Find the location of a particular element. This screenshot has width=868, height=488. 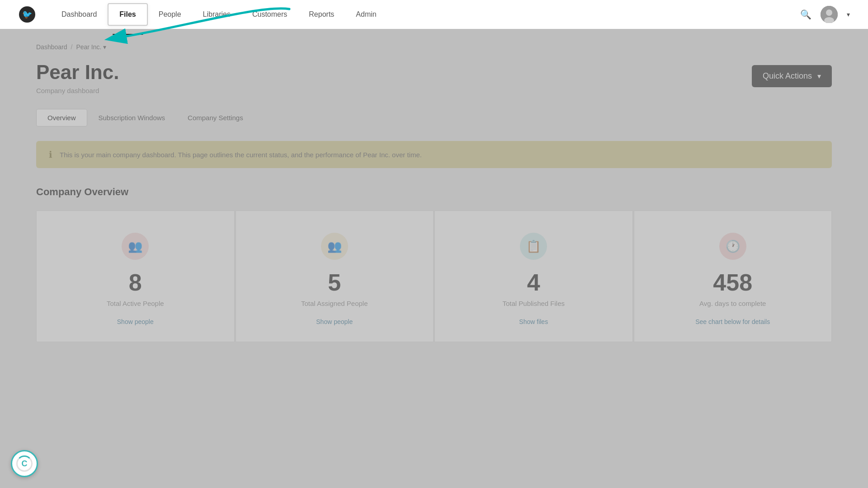

stat-card-assigned-people: 👥 5 Total Assigned People Show people is located at coordinates (335, 277).